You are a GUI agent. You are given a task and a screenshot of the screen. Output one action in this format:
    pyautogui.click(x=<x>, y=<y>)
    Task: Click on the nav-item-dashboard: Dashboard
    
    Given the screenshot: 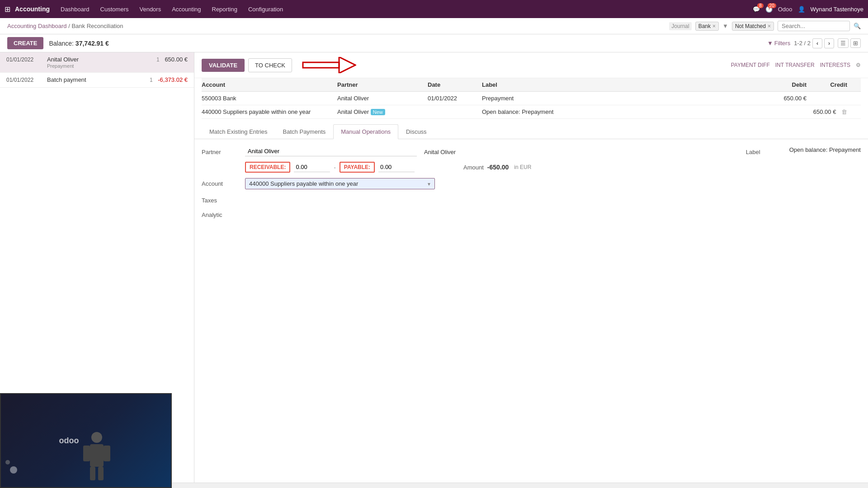 What is the action you would take?
    pyautogui.click(x=75, y=9)
    